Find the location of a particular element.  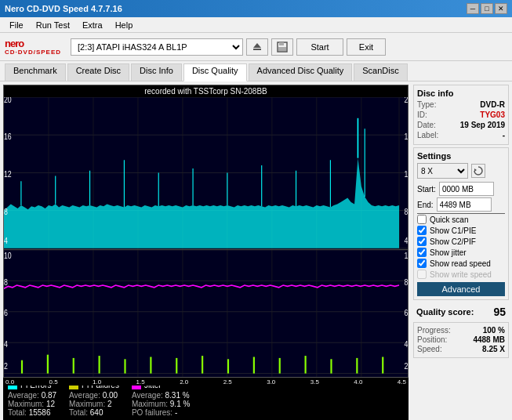

refresh-icon is located at coordinates (478, 171).